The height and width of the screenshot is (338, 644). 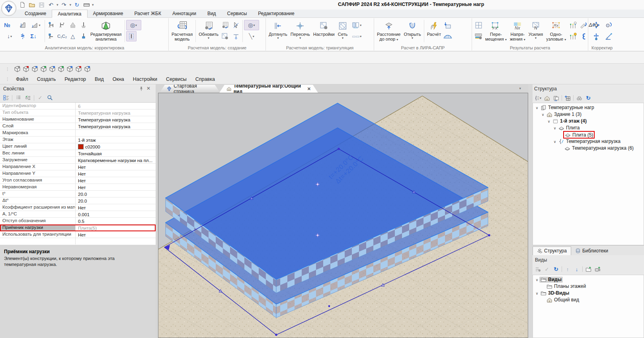 What do you see at coordinates (339, 149) in the screenshot?
I see `outline-node-top` at bounding box center [339, 149].